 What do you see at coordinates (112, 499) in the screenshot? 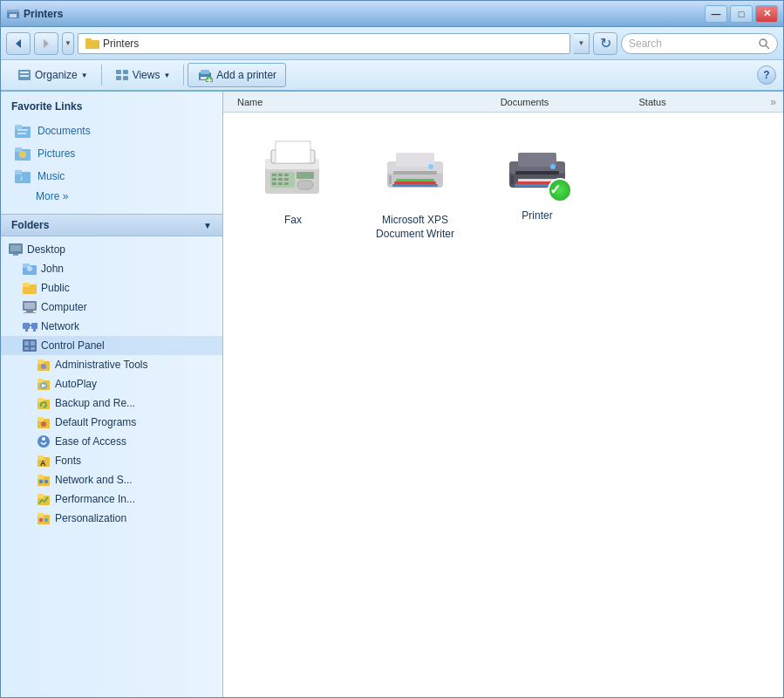
I see `tree-item-performance: Performance In...` at bounding box center [112, 499].